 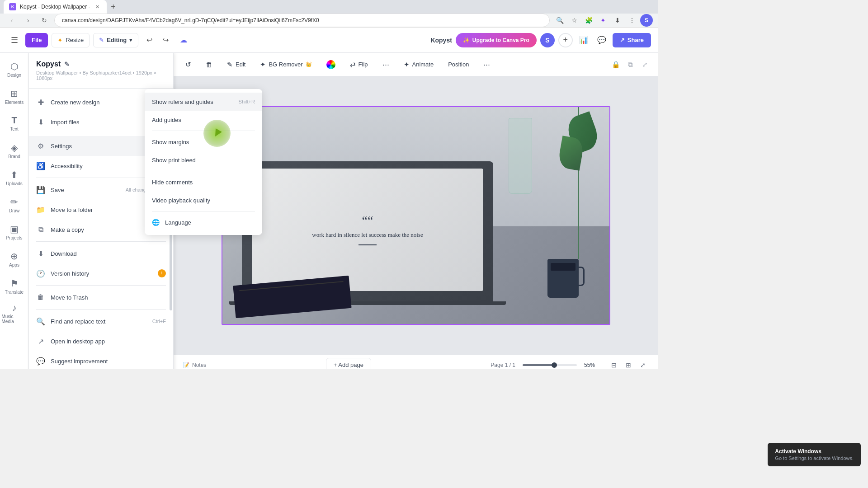 What do you see at coordinates (579, 183) in the screenshot?
I see `plant` at bounding box center [579, 183].